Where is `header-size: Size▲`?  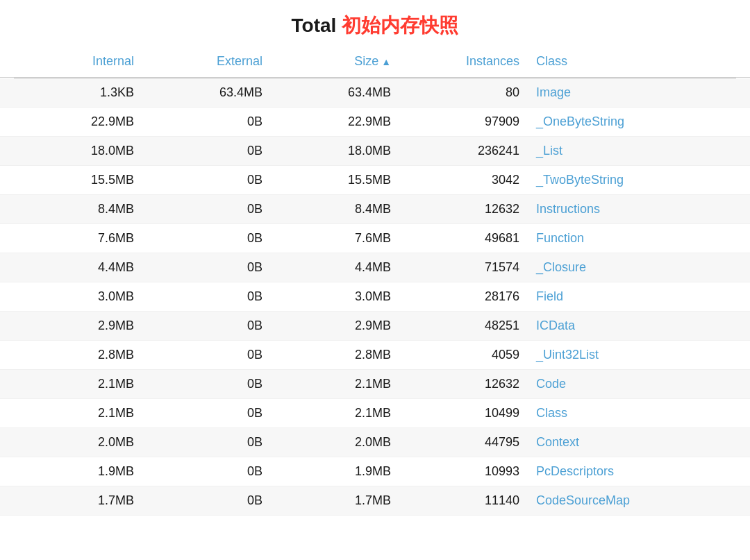 header-size: Size▲ is located at coordinates (335, 61).